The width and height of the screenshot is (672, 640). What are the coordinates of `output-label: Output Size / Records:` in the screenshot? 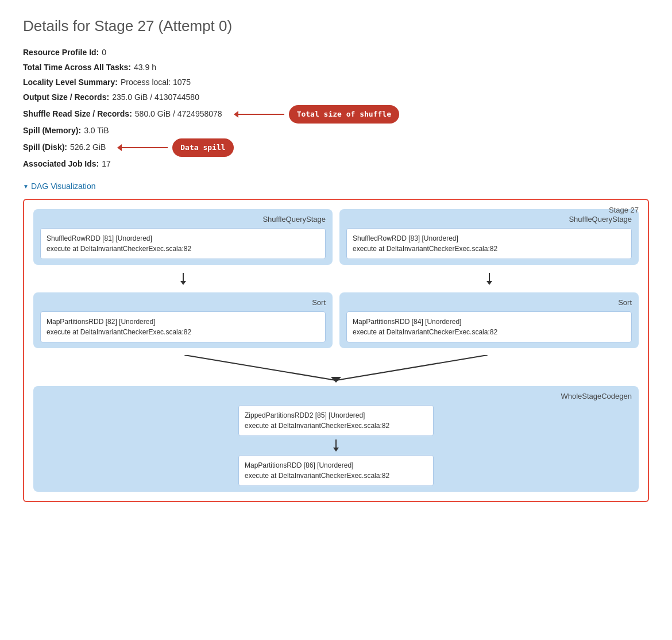 It's located at (66, 98).